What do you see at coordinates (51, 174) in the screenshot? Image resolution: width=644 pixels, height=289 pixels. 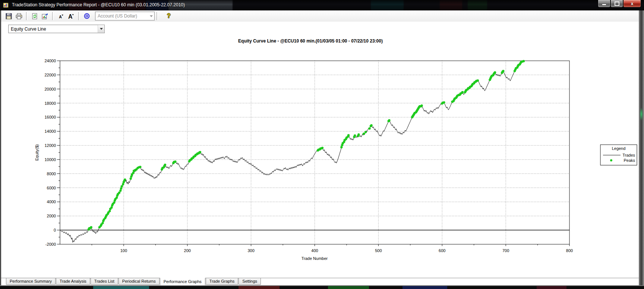 I see `y-tick-label: 8000` at bounding box center [51, 174].